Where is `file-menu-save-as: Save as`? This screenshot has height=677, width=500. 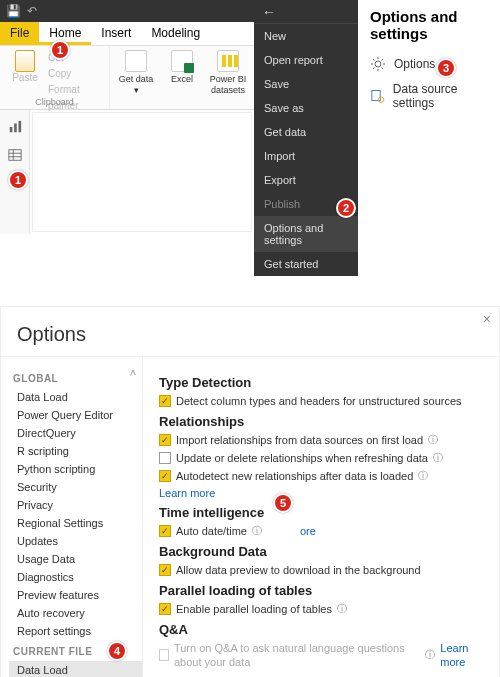 file-menu-save-as: Save as is located at coordinates (306, 108).